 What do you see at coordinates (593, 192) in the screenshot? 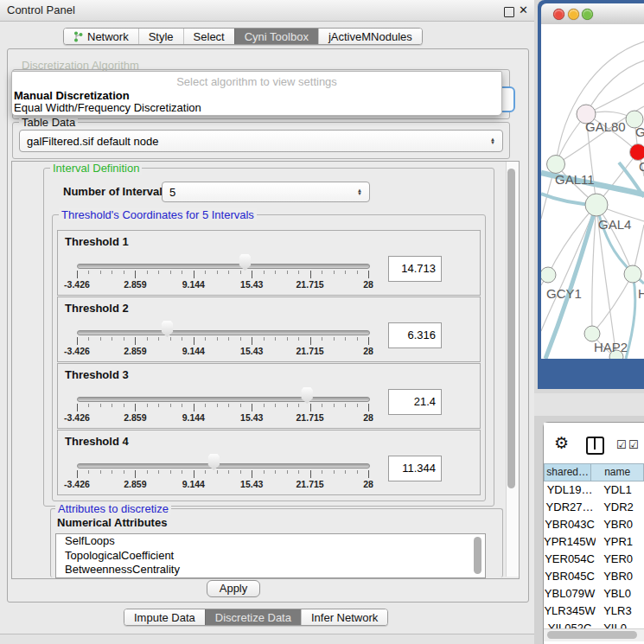
I see `network-canvas: GAL80GACGAL11GAL4GCY1HHAP2` at bounding box center [593, 192].